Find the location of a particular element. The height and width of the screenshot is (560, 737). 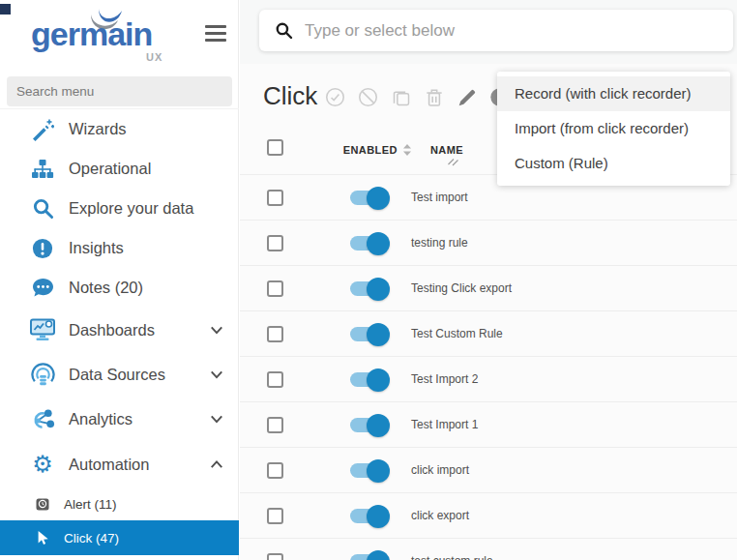

page-title: Click is located at coordinates (290, 97).